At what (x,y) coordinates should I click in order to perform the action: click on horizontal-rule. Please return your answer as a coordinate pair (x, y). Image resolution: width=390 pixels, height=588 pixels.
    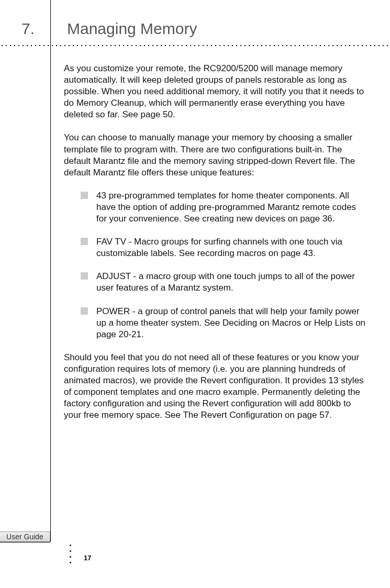
    Looking at the image, I should click on (25, 542).